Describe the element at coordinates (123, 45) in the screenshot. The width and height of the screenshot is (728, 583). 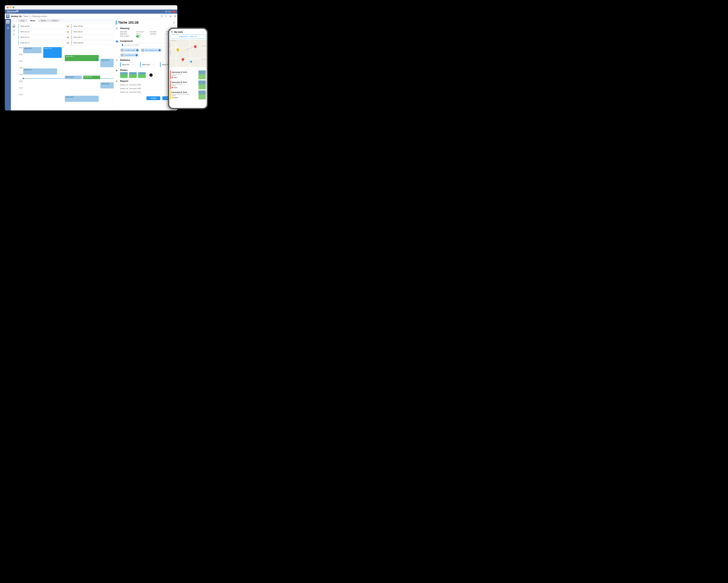
I see `person-icon: 👤` at that location.